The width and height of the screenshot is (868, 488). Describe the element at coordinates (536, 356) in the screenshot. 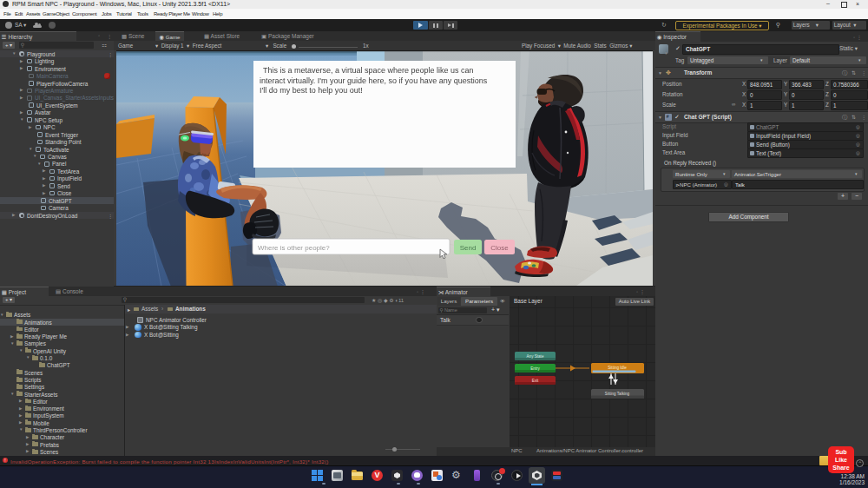

I see `svg-text: Any State` at that location.